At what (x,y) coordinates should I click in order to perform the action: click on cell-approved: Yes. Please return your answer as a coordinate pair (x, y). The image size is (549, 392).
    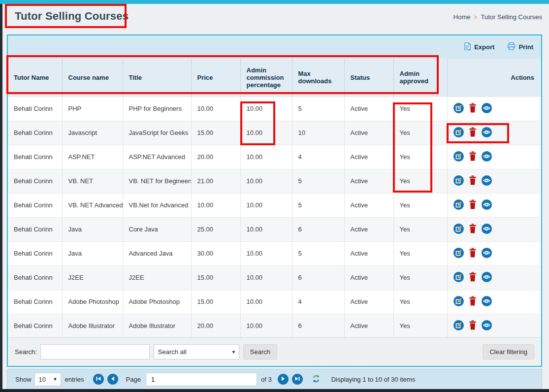
    Looking at the image, I should click on (420, 108).